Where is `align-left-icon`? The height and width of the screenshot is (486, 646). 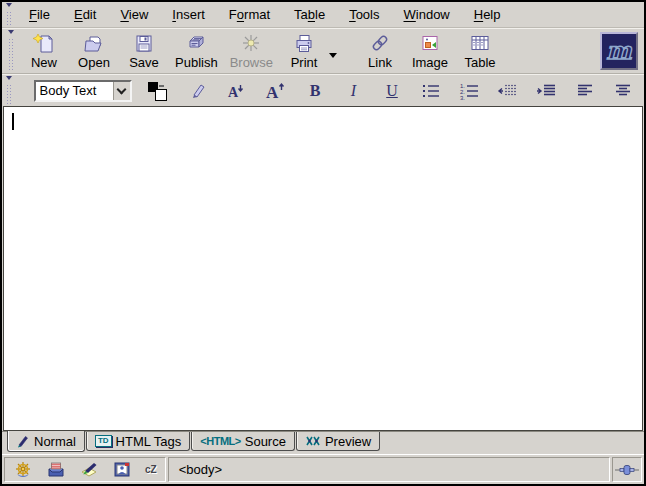
align-left-icon is located at coordinates (585, 91).